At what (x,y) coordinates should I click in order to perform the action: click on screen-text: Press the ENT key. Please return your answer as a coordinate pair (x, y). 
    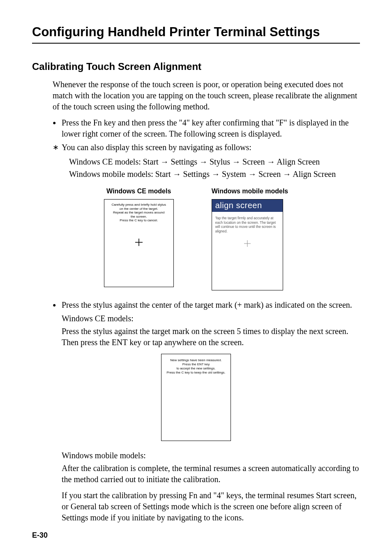
    Looking at the image, I should click on (196, 364).